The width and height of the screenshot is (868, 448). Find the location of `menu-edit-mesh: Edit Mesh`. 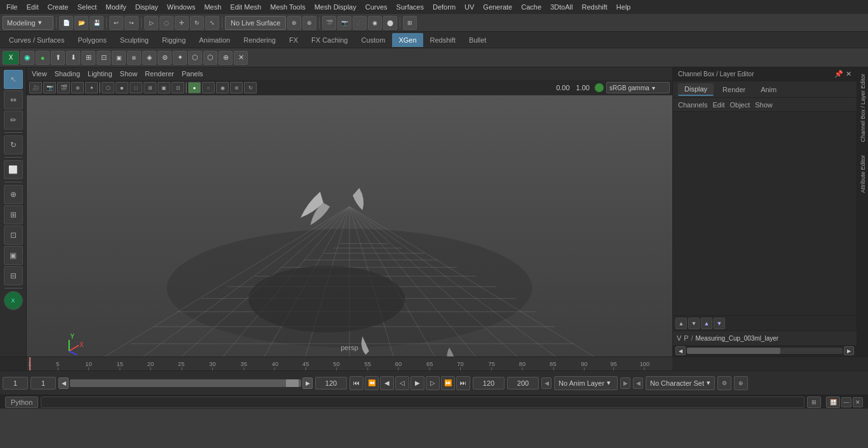

menu-edit-mesh: Edit Mesh is located at coordinates (245, 7).